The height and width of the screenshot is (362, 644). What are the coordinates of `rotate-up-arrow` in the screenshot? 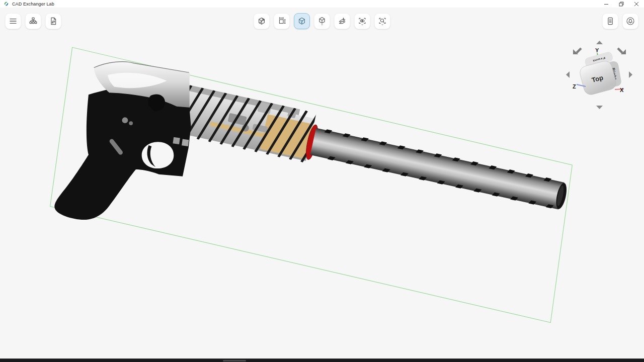 It's located at (600, 42).